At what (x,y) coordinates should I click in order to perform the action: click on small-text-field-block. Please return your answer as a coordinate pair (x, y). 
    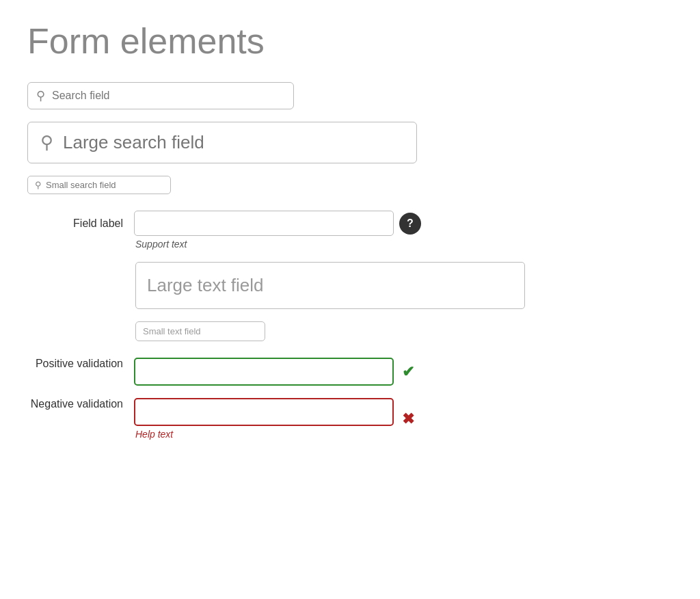
    Looking at the image, I should click on (396, 331).